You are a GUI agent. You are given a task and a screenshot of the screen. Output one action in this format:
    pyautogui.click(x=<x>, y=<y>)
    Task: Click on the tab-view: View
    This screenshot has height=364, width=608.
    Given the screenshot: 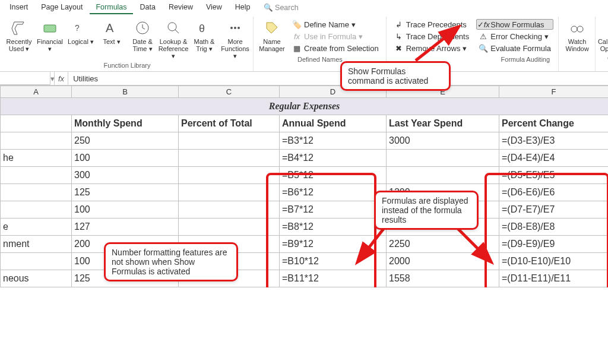 What is the action you would take?
    pyautogui.click(x=214, y=8)
    